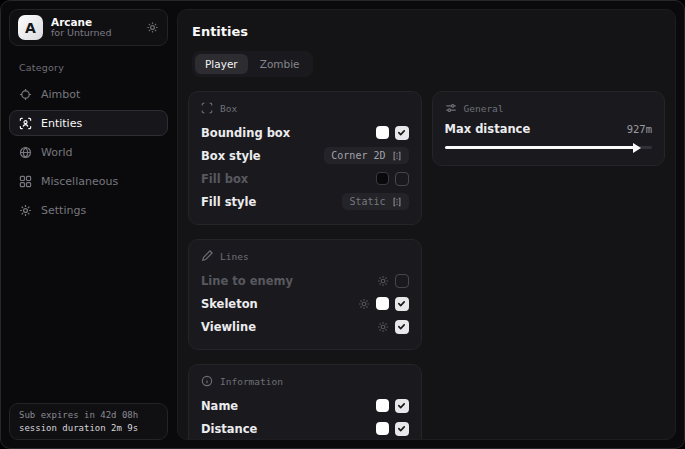 The height and width of the screenshot is (449, 685). Describe the element at coordinates (305, 108) in the screenshot. I see `box-section-header: Box` at that location.